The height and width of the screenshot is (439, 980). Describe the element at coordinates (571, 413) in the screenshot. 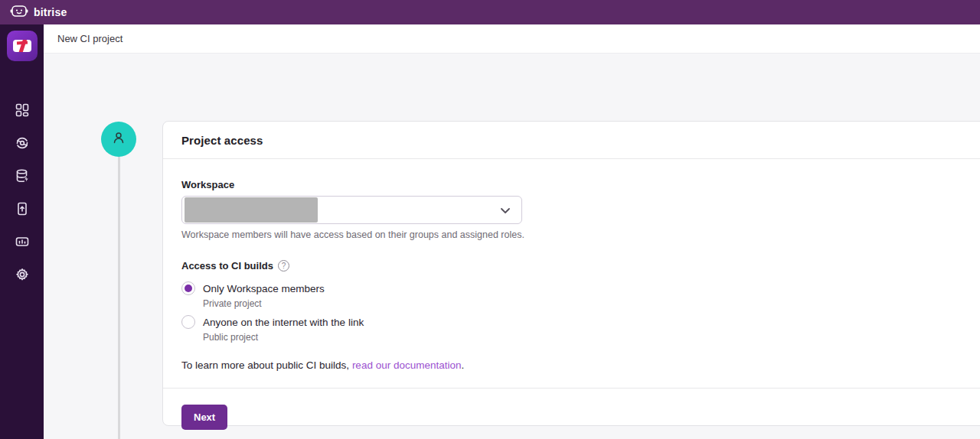

I see `project-access-card-footer: Next` at that location.